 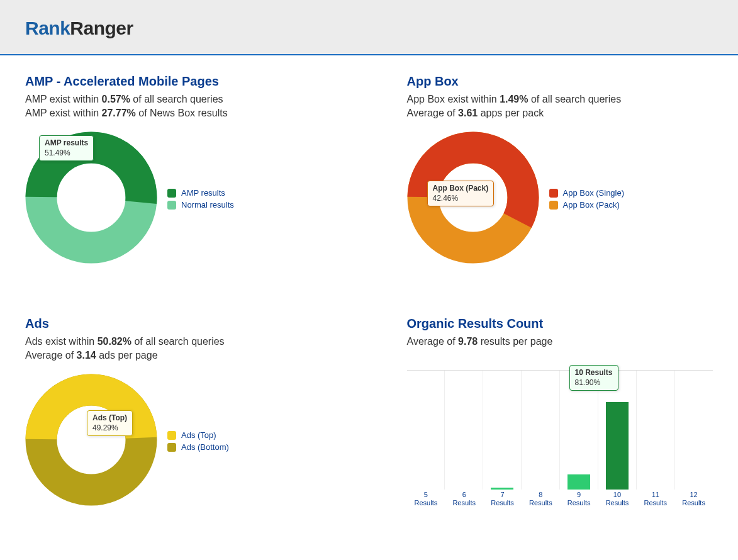 What do you see at coordinates (91, 441) in the screenshot?
I see `ads-donut: Ads (Top) 49.29%` at bounding box center [91, 441].